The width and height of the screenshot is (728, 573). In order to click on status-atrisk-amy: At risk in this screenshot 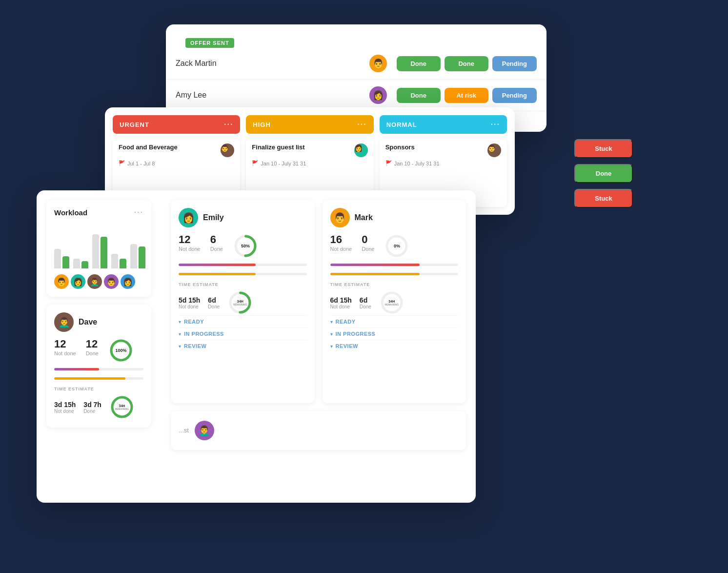, I will do `click(466, 96)`.